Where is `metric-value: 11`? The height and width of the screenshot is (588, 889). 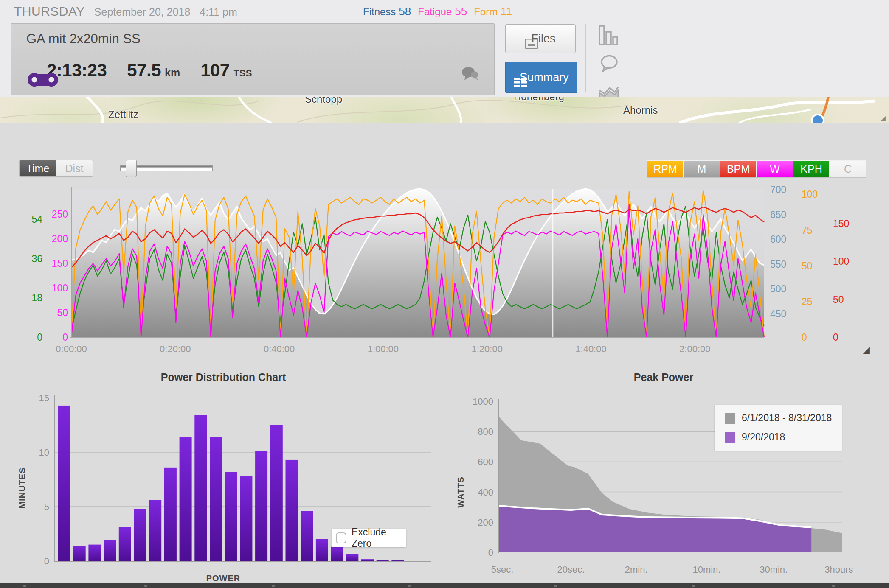 metric-value: 11 is located at coordinates (506, 12).